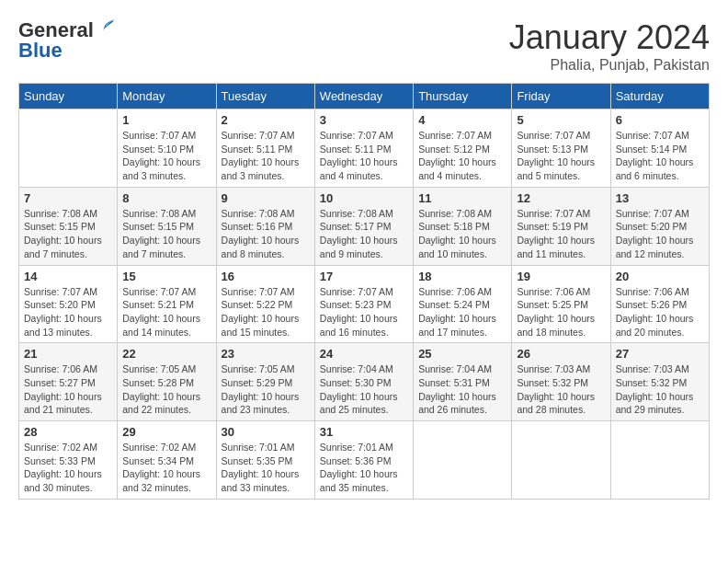  I want to click on day-number: 23, so click(266, 353).